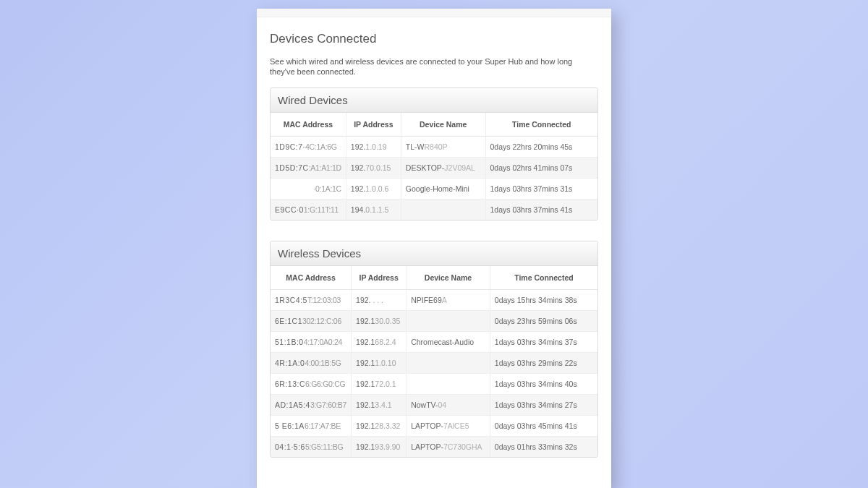 The height and width of the screenshot is (488, 868). I want to click on table-row: 5 E6:1A6:17:A7:BE192.128.3.32LAPTOP-7AlC…, so click(434, 425).